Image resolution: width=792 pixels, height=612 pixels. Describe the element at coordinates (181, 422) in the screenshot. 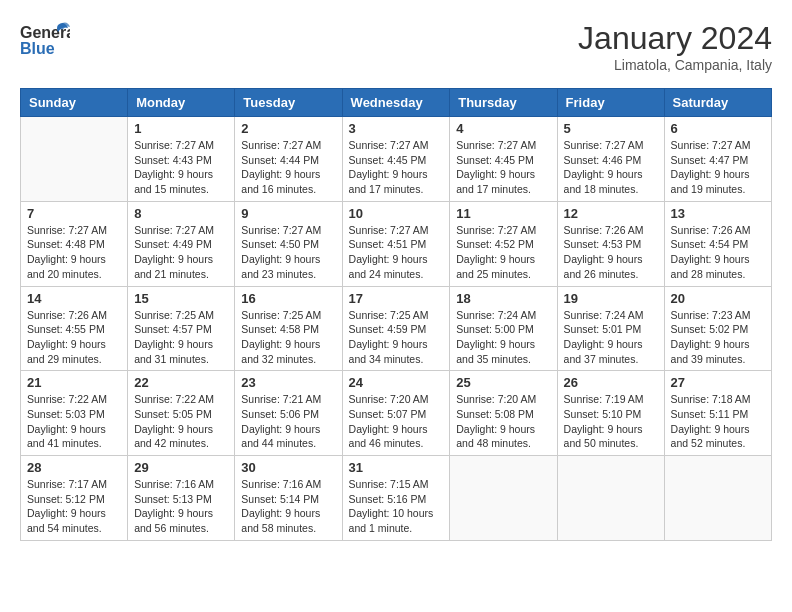

I see `day-info: Sunrise: 7:22 AM Sunset: 5:05 PM Dayligh…` at that location.